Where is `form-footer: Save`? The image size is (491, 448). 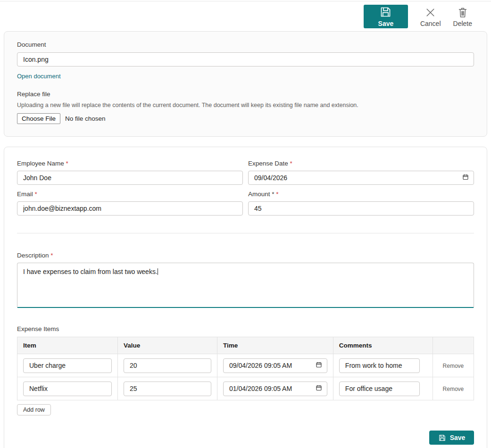 form-footer: Save is located at coordinates (245, 438).